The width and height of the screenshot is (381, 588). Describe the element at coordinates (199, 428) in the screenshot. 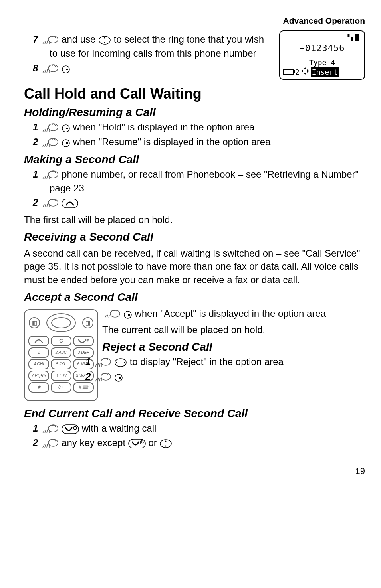

I see `end-step-1: 1 with a waiting call` at that location.